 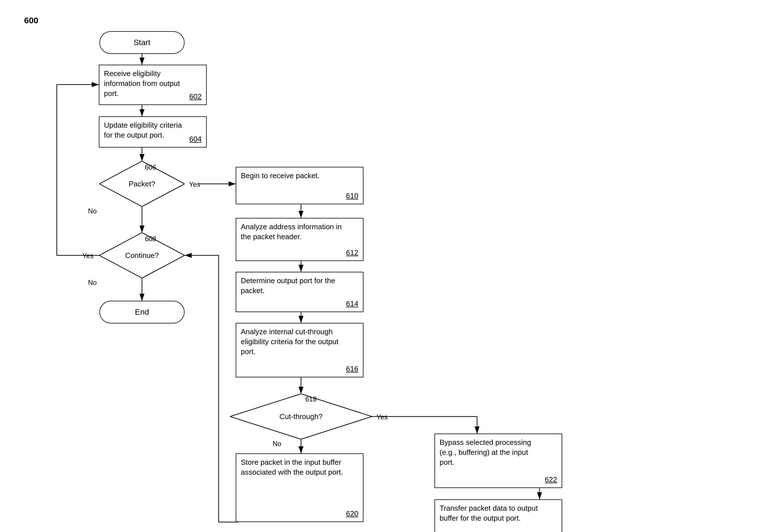 I want to click on diamond608-no: No, so click(x=92, y=283).